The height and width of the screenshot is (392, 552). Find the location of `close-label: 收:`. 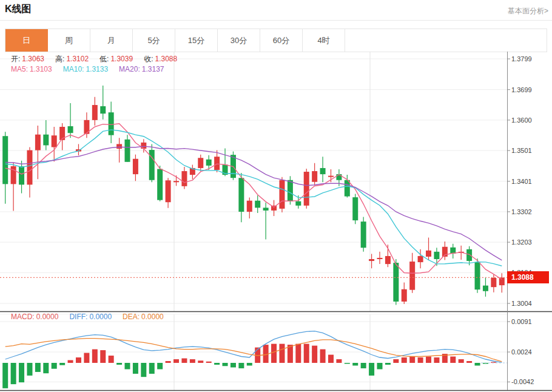

close-label: 收: is located at coordinates (148, 59).